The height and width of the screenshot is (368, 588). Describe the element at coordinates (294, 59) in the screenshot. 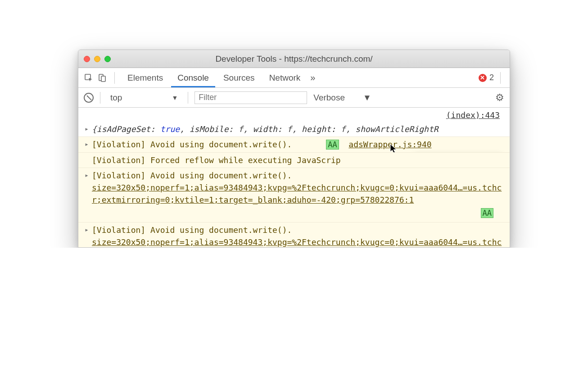

I see `window-title: Developer Tools - https://techcrunch.com…` at that location.